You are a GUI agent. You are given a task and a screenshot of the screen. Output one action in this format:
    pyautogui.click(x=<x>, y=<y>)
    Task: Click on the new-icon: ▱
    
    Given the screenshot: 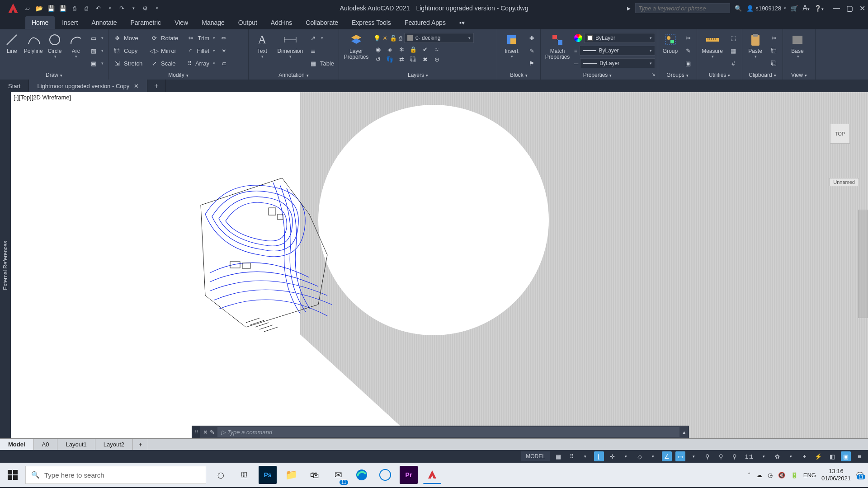 What is the action you would take?
    pyautogui.click(x=28, y=8)
    